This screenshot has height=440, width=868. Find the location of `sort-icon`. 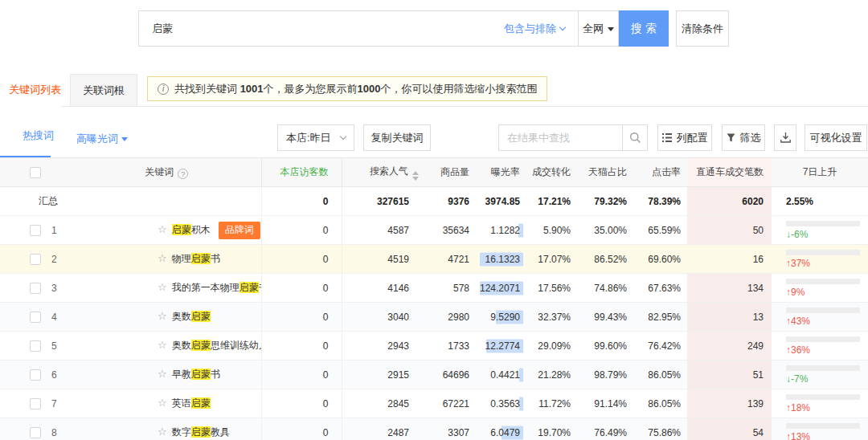

sort-icon is located at coordinates (416, 176).